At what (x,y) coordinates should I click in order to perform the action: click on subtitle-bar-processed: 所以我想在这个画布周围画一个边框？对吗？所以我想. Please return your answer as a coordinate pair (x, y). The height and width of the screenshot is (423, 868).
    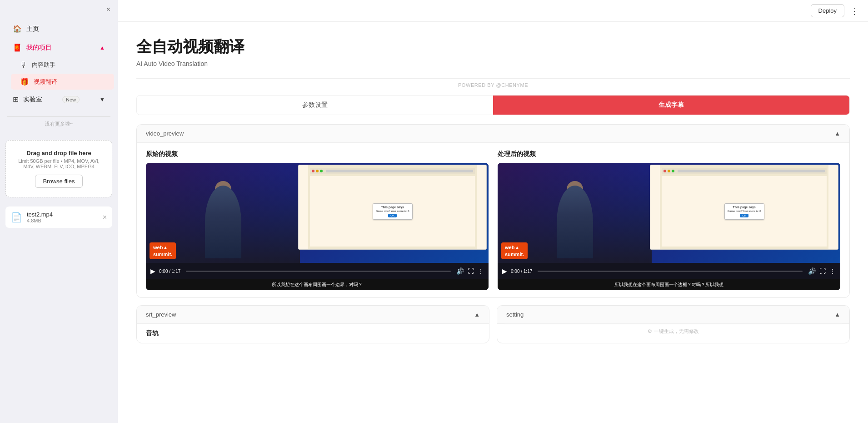
    Looking at the image, I should click on (669, 285).